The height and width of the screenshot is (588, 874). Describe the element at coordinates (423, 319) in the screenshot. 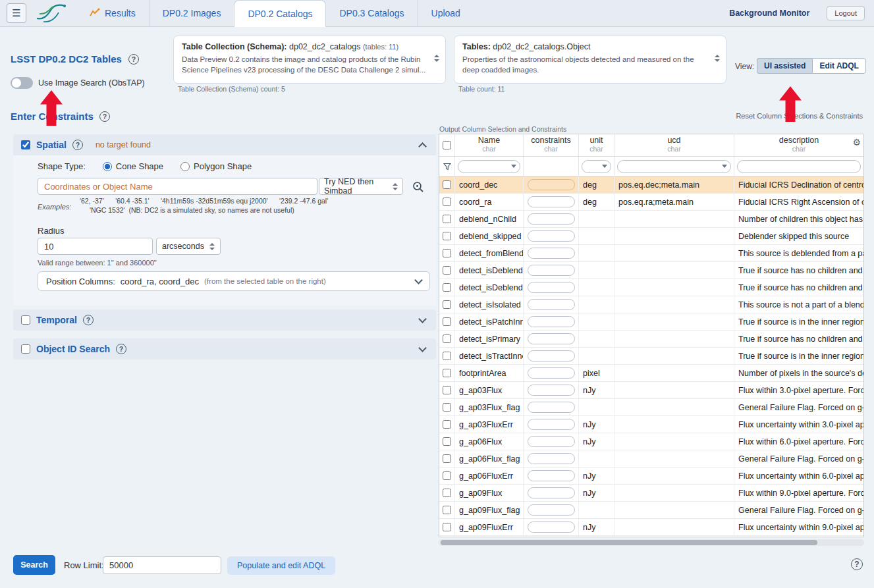

I see `chevron-down-icon` at that location.